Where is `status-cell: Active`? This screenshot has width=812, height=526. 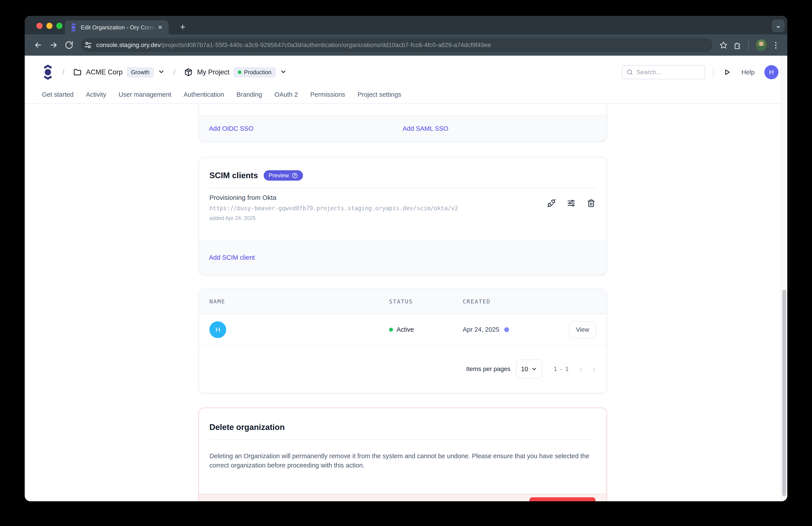
status-cell: Active is located at coordinates (426, 330).